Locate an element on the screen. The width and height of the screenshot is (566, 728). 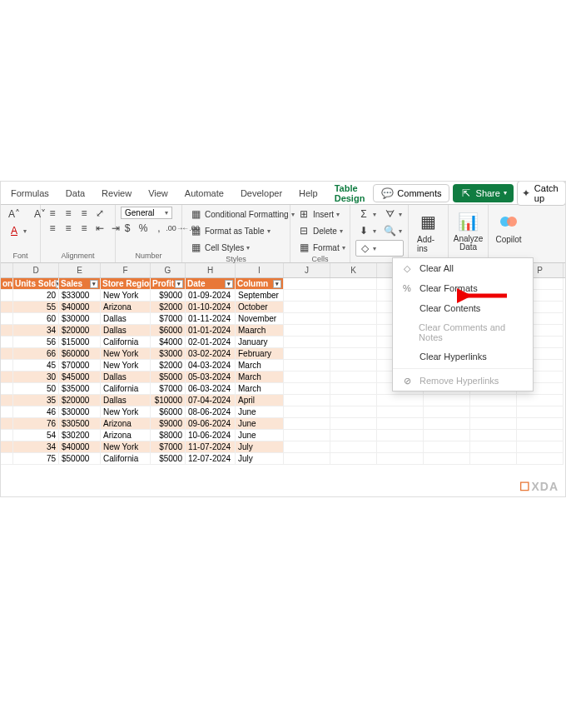
cell-sales: $50000 is located at coordinates (80, 459).